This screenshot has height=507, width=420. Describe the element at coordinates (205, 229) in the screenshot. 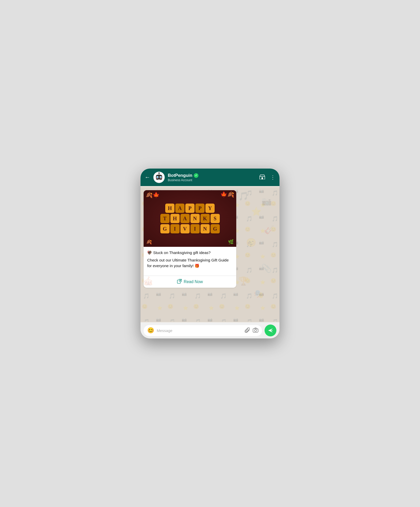

I see `letter-N2: N` at that location.